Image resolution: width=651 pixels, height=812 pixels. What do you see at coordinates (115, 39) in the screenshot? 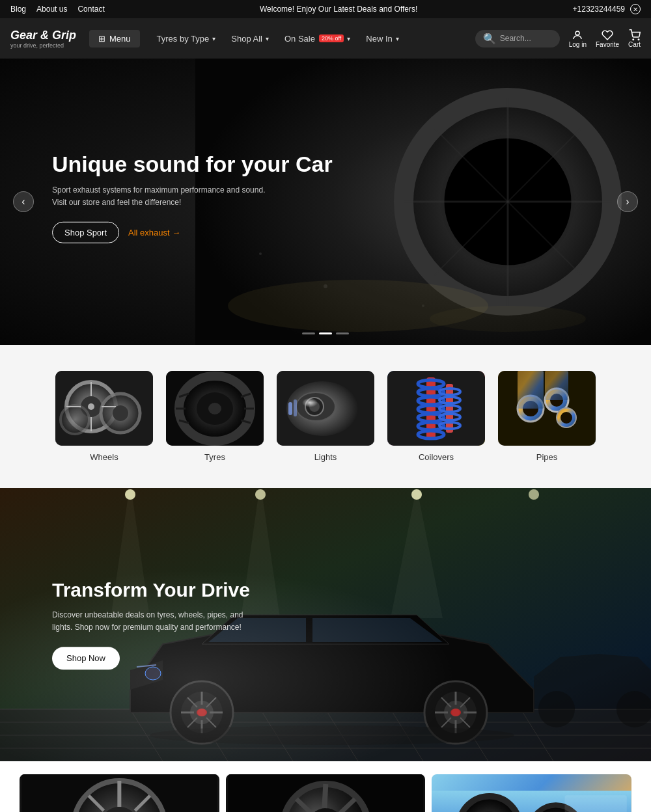
I see `menu-button: ⊞ Menu` at bounding box center [115, 39].